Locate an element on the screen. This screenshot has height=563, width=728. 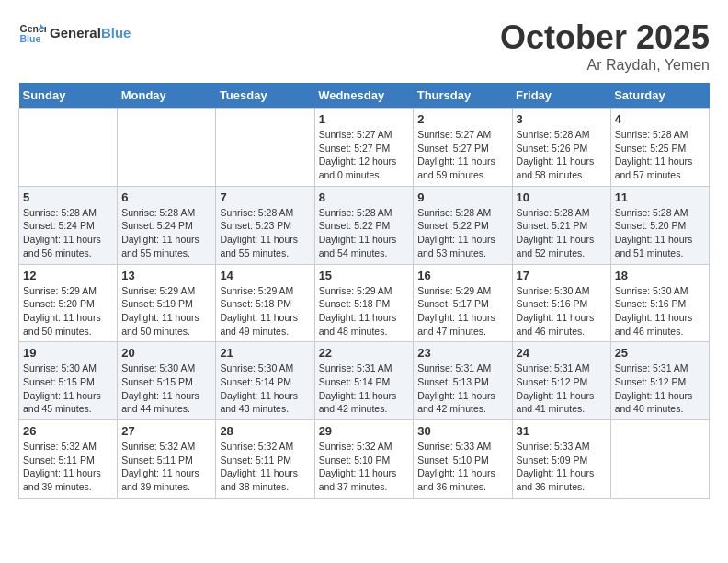
day-number: 1 is located at coordinates (364, 120).